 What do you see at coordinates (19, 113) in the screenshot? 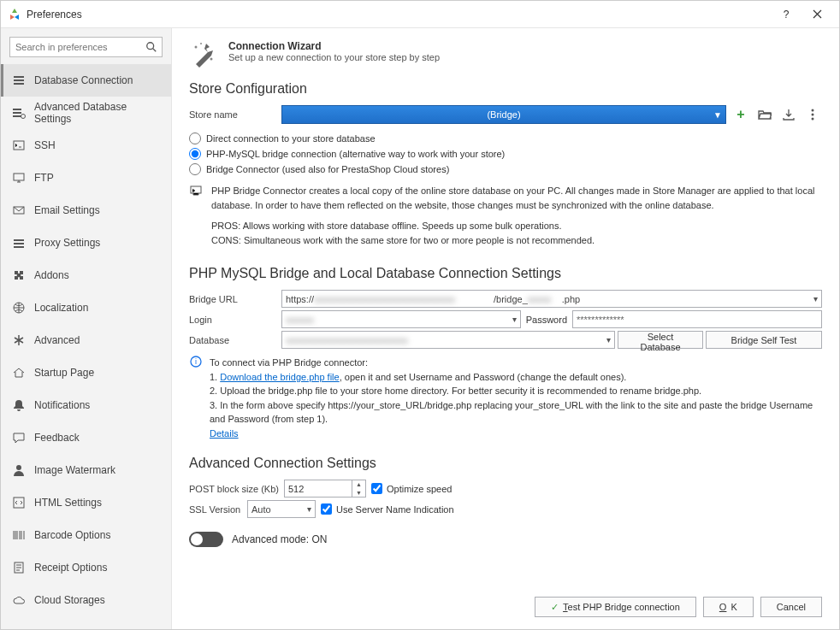
I see `dbadv-icon` at bounding box center [19, 113].